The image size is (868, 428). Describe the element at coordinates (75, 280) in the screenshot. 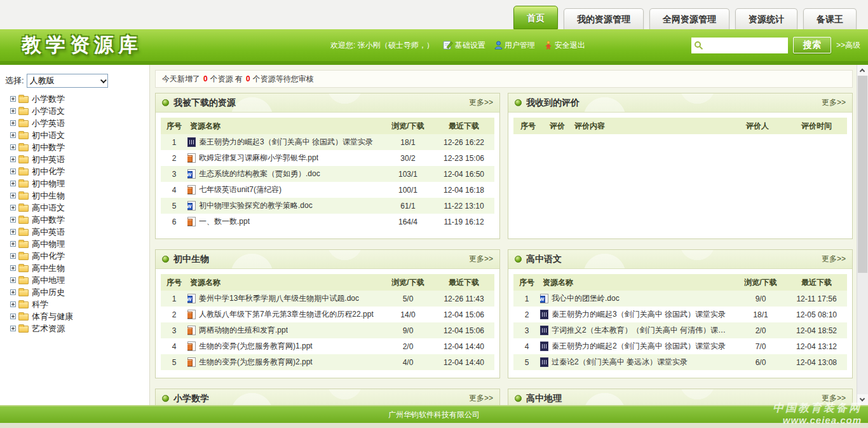

I see `sidebar-tree-item: 高中地理` at that location.